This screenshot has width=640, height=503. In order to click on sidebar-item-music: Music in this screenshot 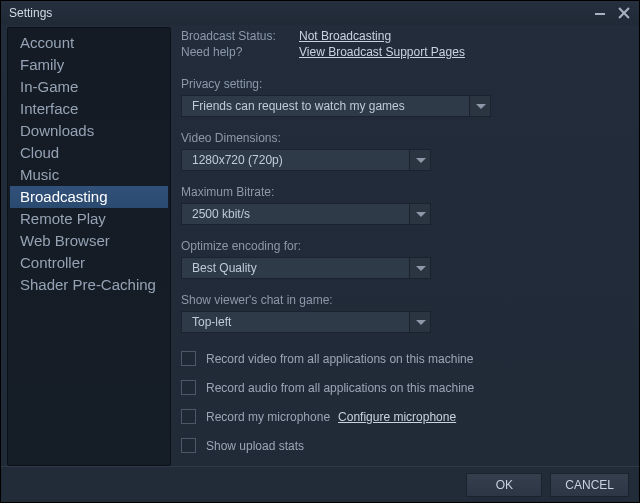, I will do `click(89, 175)`.